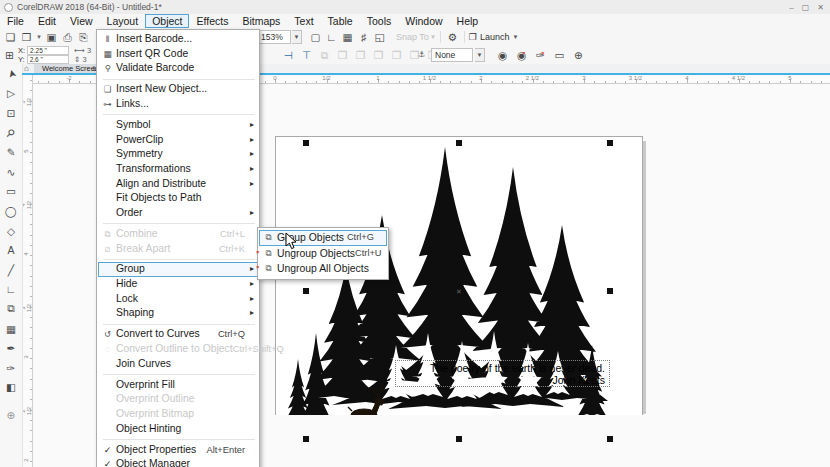 The width and height of the screenshot is (830, 467). I want to click on property-button-remove-fill: ◉, so click(522, 55).